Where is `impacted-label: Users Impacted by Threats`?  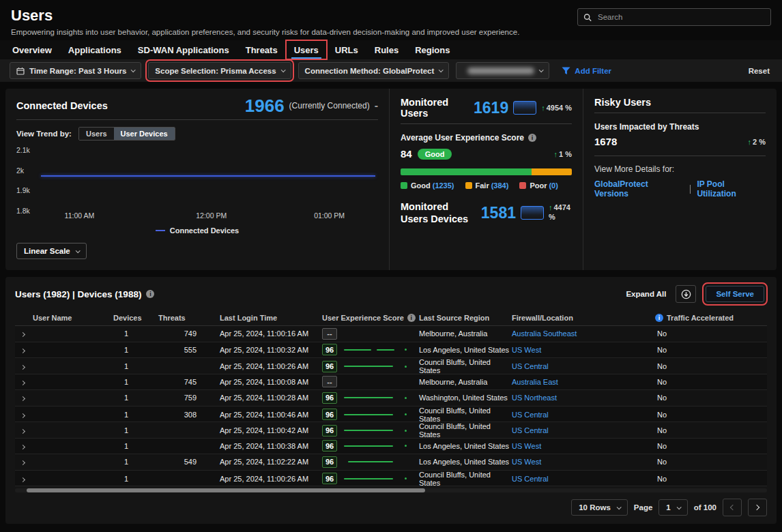 impacted-label: Users Impacted by Threats is located at coordinates (647, 127).